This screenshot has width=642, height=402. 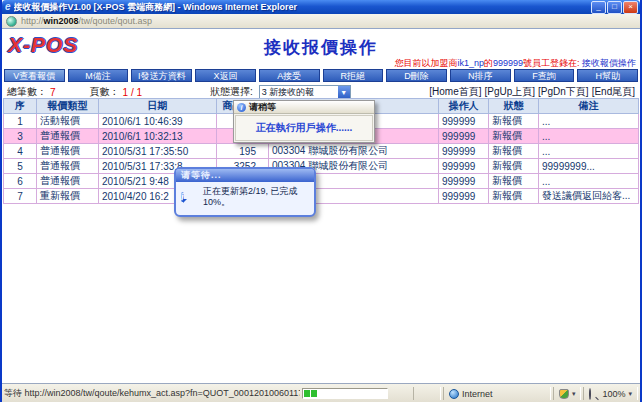 I want to click on progress-dialog: 请等待... i 正在更新第2/19, 已完成10%。, so click(x=245, y=192).